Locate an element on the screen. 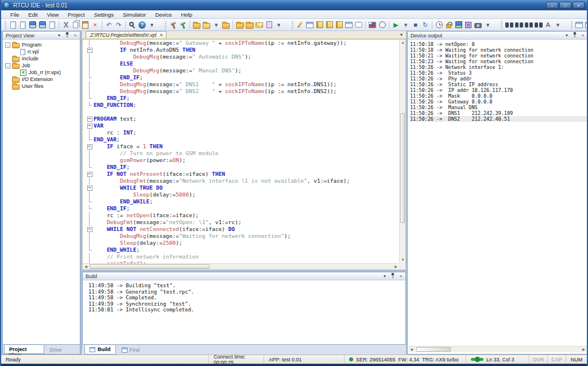 The width and height of the screenshot is (588, 366). delete-x-icon: × is located at coordinates (95, 25).